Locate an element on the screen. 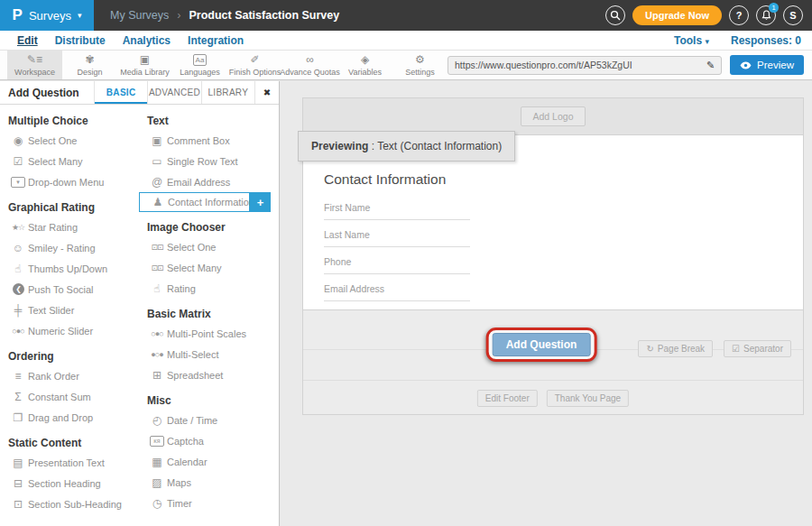  question-mark-icon: ? is located at coordinates (740, 15).